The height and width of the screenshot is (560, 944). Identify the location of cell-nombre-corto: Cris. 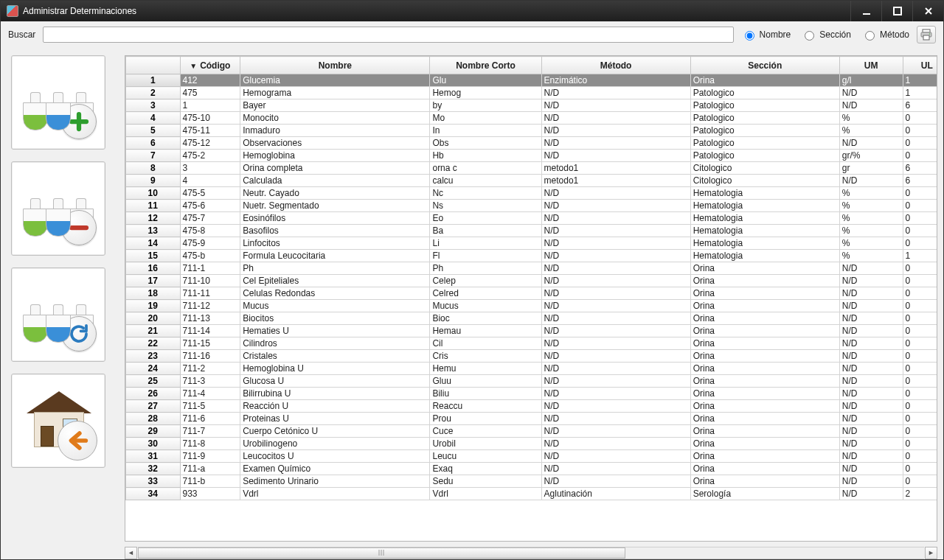
(485, 357).